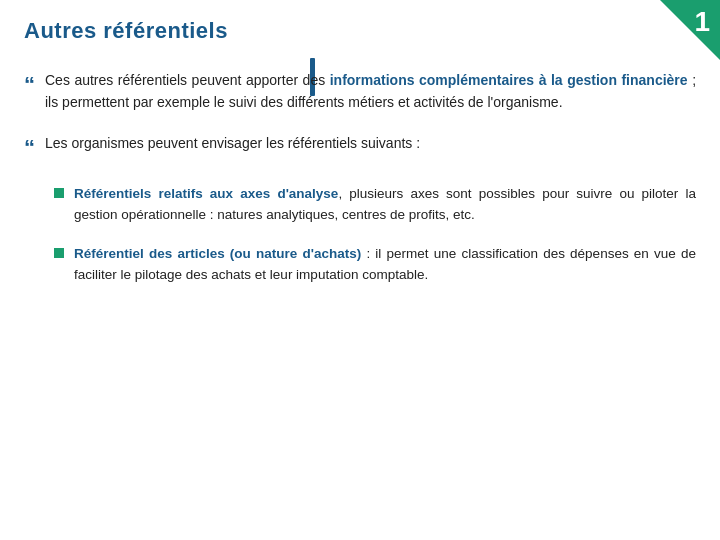  Describe the element at coordinates (375, 205) in the screenshot. I see `sub-item-1: Référentiels relatifs aux axes d'analyse…` at that location.